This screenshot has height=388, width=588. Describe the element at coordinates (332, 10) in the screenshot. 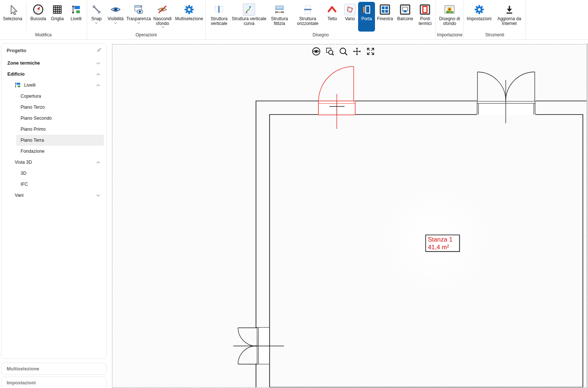

I see `roof-icon` at that location.